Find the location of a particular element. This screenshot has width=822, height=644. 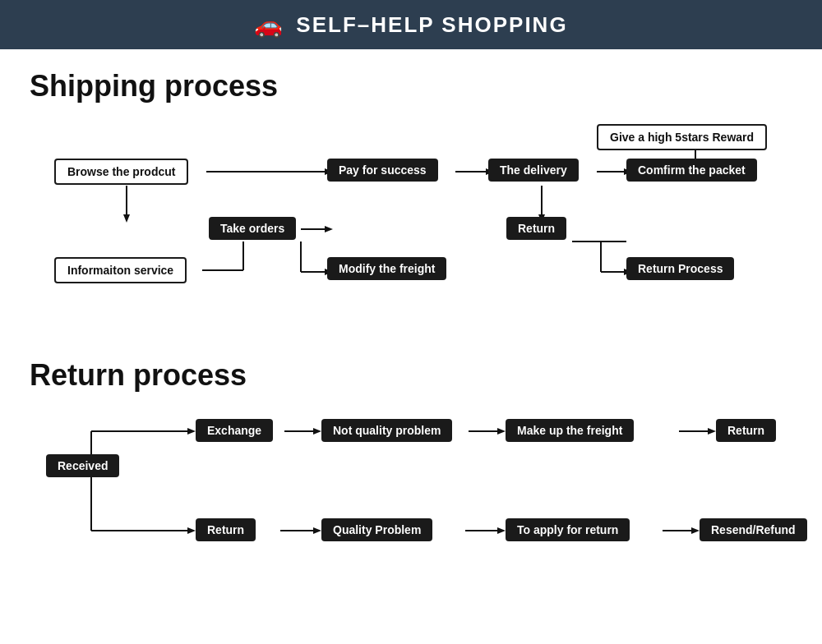

return-title: Return process is located at coordinates (411, 375).